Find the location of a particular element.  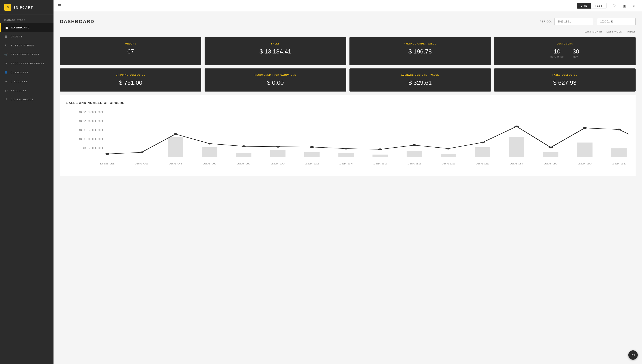

svg-text: Jan 06 is located at coordinates (210, 164).